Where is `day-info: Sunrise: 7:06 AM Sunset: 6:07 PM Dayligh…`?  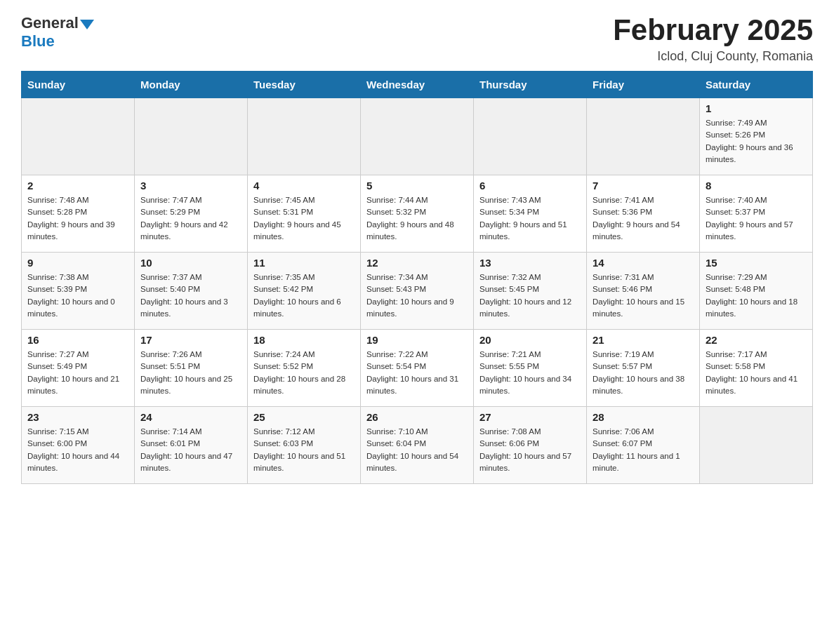
day-info: Sunrise: 7:06 AM Sunset: 6:07 PM Dayligh… is located at coordinates (643, 450).